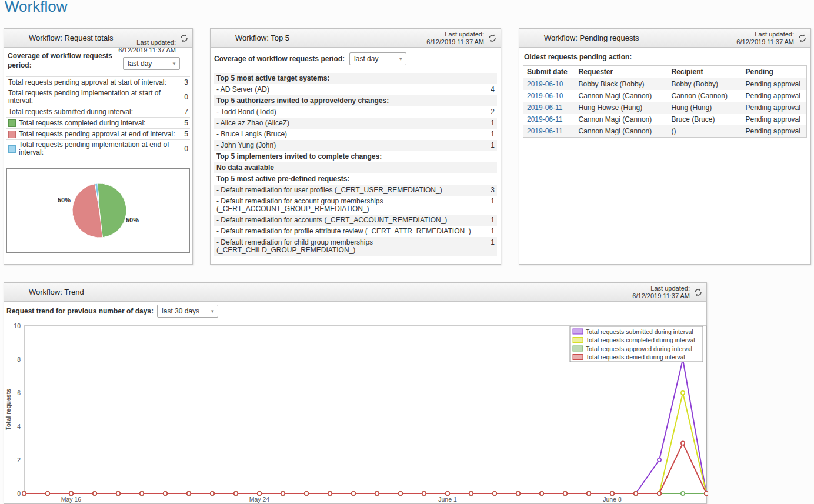 This screenshot has height=504, width=814. Describe the element at coordinates (355, 165) in the screenshot. I see `top5-list: Top 5 most active target systems:- AD Se…` at that location.